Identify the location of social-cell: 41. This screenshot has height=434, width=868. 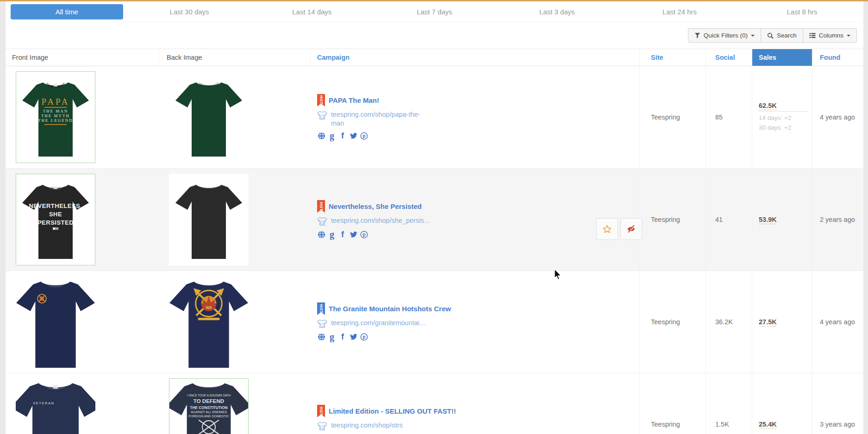
(729, 220).